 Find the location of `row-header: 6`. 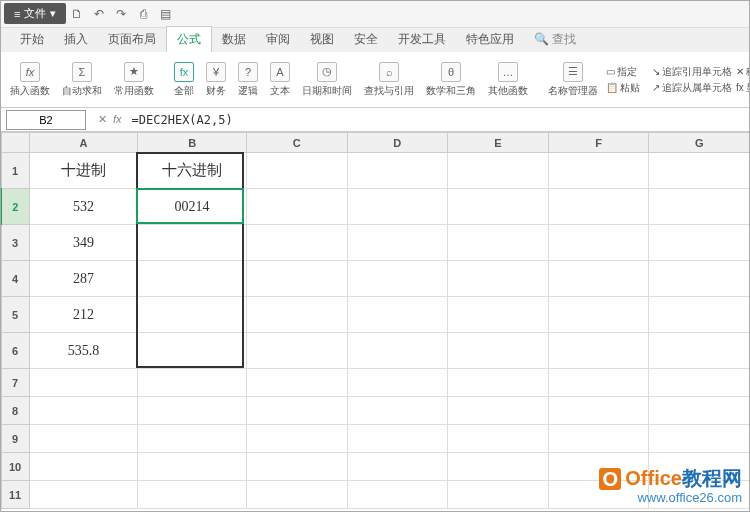

row-header: 6 is located at coordinates (15, 351).